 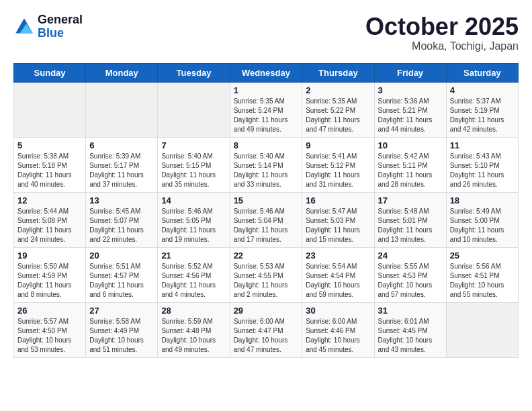 I want to click on day-info: Sunrise: 5:57 AM Sunset: 4:50 PM Dayligh…, so click(x=50, y=336).